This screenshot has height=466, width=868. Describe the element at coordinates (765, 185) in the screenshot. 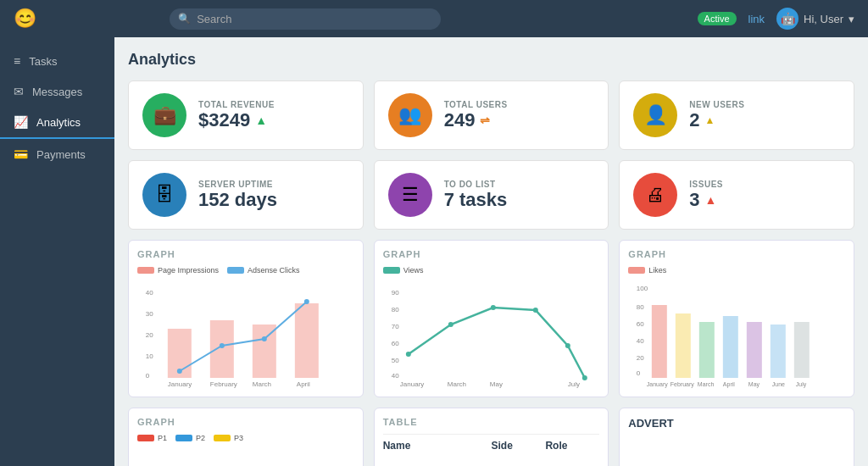

I see `issues-label: ISSUES` at that location.